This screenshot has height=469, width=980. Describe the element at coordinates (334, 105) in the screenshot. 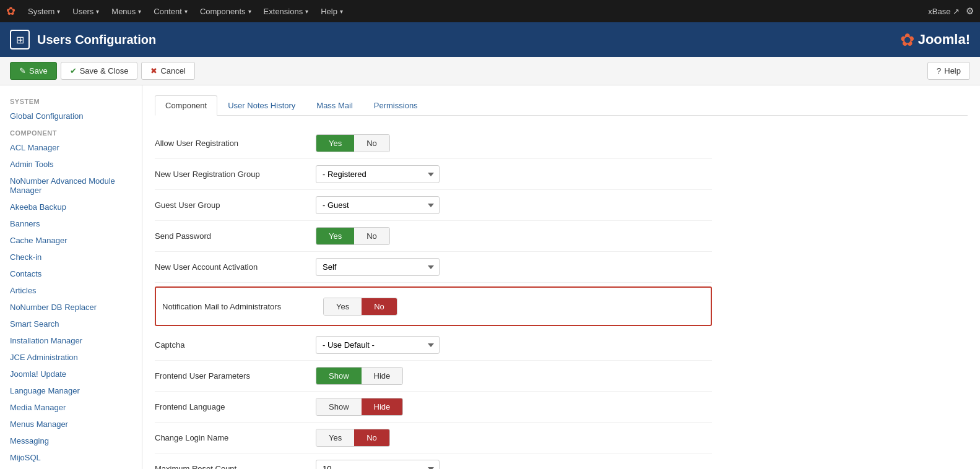

I see `tab-mass-mail: Mass Mail` at that location.